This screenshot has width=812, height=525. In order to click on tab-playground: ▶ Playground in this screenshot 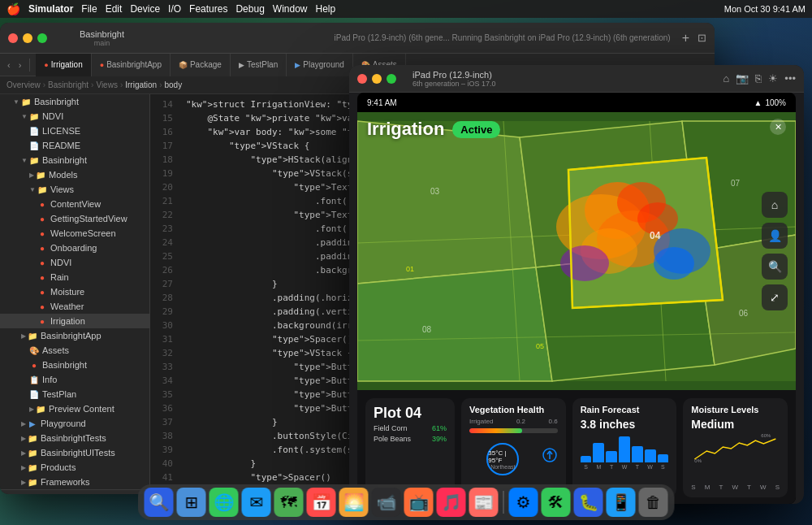, I will do `click(320, 65)`.